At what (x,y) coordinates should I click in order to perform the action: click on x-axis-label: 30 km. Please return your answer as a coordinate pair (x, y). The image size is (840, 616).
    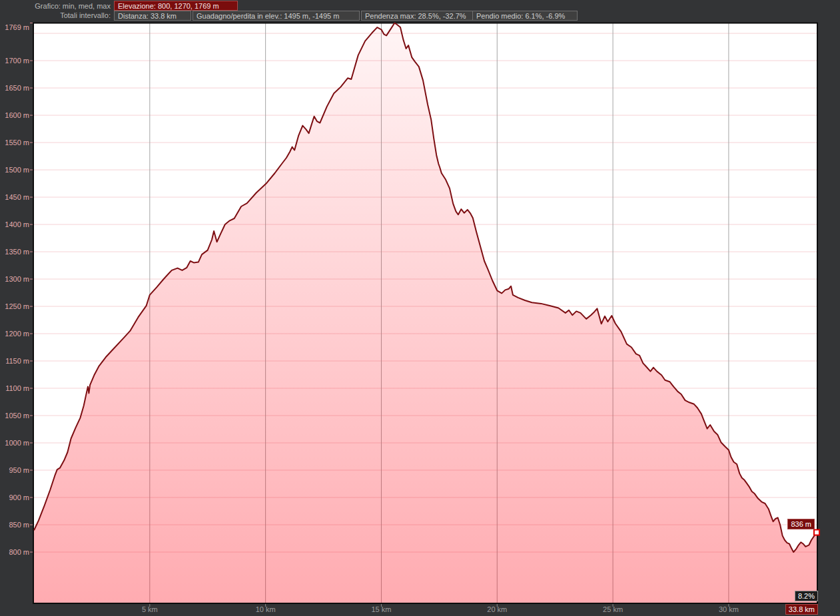
    Looking at the image, I should click on (729, 610).